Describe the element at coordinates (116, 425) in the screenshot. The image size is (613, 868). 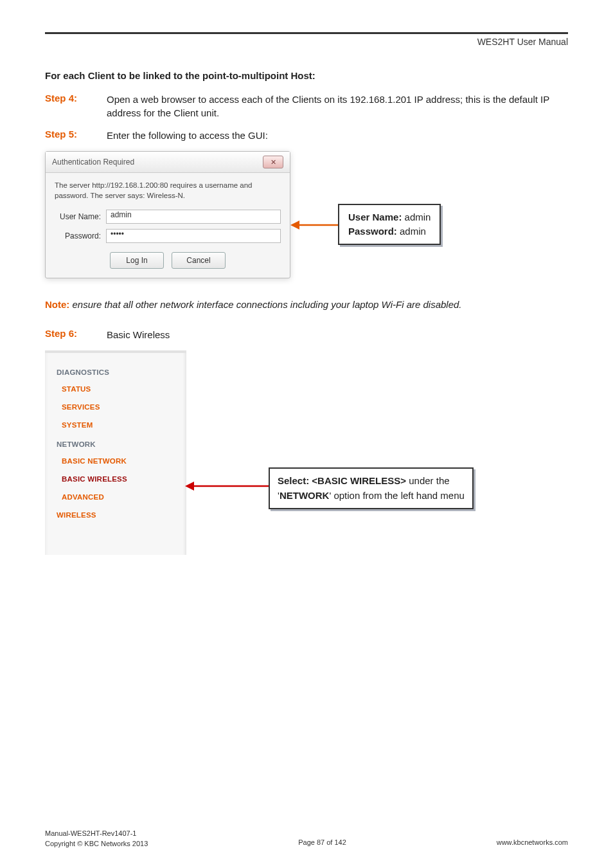
I see `sidebar-item-system: SYSTEM` at that location.